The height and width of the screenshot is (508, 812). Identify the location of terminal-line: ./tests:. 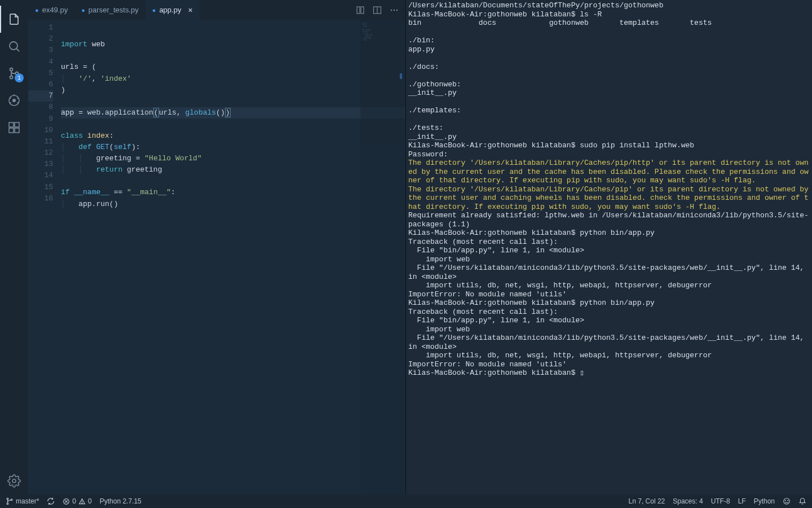
(609, 128).